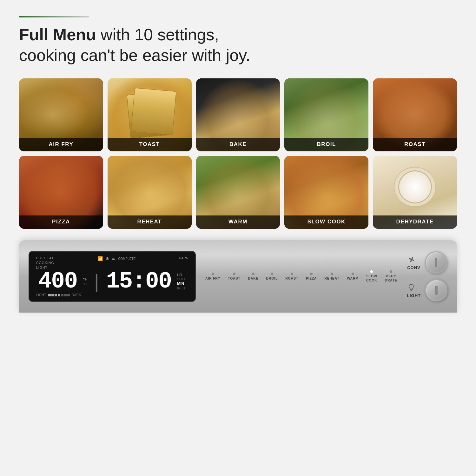 This screenshot has width=476, height=476. What do you see at coordinates (183, 258) in the screenshot?
I see `display-status-right: DARK` at bounding box center [183, 258].